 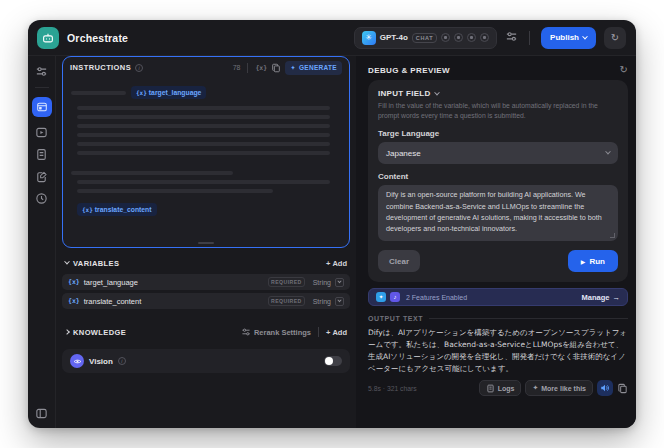 I want to click on rerank-settings-button: Rerank Settings, so click(x=276, y=332).